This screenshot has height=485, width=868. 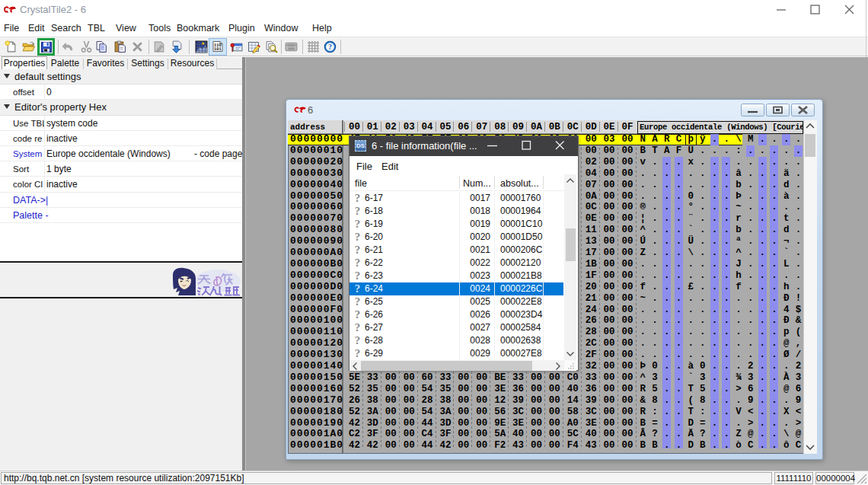 I want to click on svg-text: 101, so click(x=218, y=49).